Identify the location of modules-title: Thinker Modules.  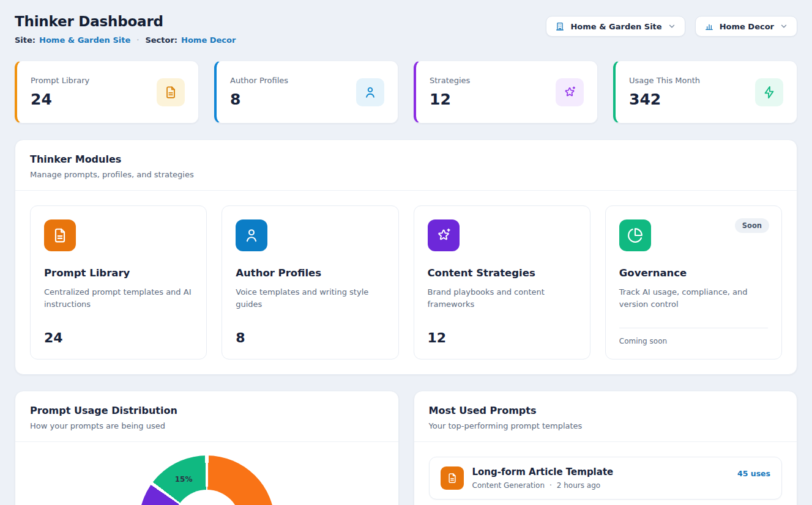
(406, 159).